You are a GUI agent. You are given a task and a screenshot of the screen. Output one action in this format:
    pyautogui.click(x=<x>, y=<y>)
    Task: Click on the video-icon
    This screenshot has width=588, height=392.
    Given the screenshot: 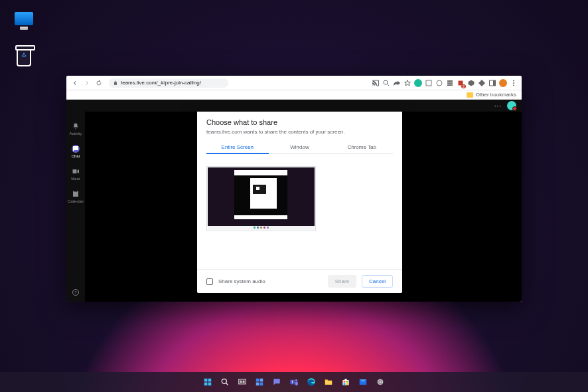 What is the action you would take?
    pyautogui.click(x=76, y=171)
    